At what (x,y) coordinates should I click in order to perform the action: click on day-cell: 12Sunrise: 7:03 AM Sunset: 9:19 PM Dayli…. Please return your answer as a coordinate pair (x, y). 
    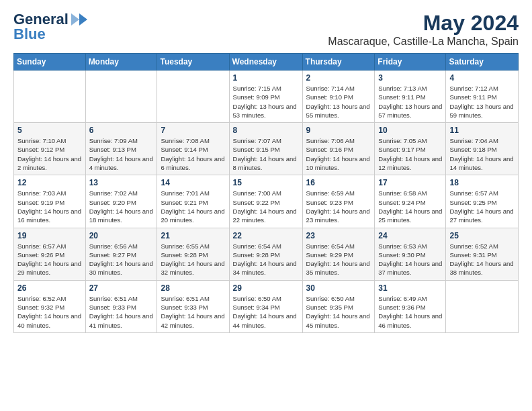
    Looking at the image, I should click on (50, 201).